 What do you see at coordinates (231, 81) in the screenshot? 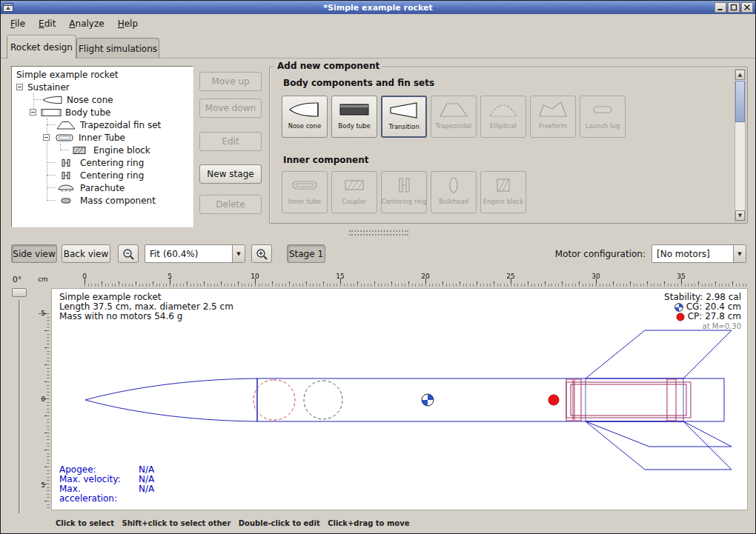
I see `move-up-button: Move up` at bounding box center [231, 81].